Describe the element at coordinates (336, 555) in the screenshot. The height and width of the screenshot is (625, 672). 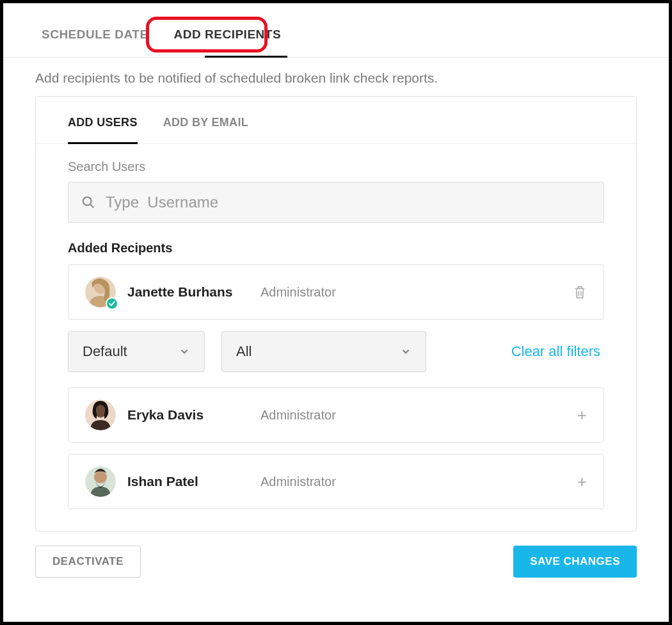
I see `footer-actions: DEACTIVATE SAVE CHANGES` at that location.